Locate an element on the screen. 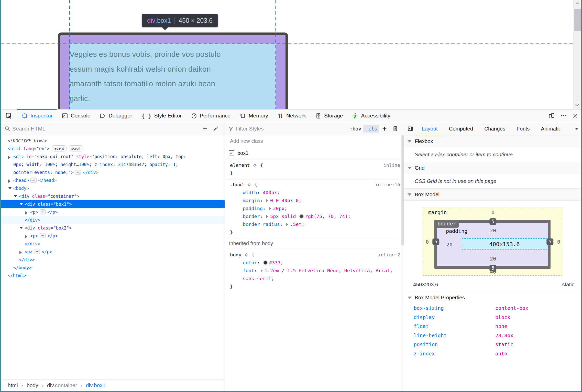 The width and height of the screenshot is (582, 392). page-scrollbar is located at coordinates (577, 55).